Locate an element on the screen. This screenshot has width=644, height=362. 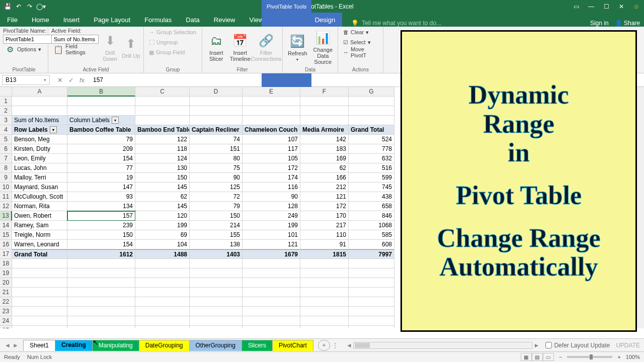
move-pivot-button: ↔ Move PivotT is located at coordinates (360, 52).